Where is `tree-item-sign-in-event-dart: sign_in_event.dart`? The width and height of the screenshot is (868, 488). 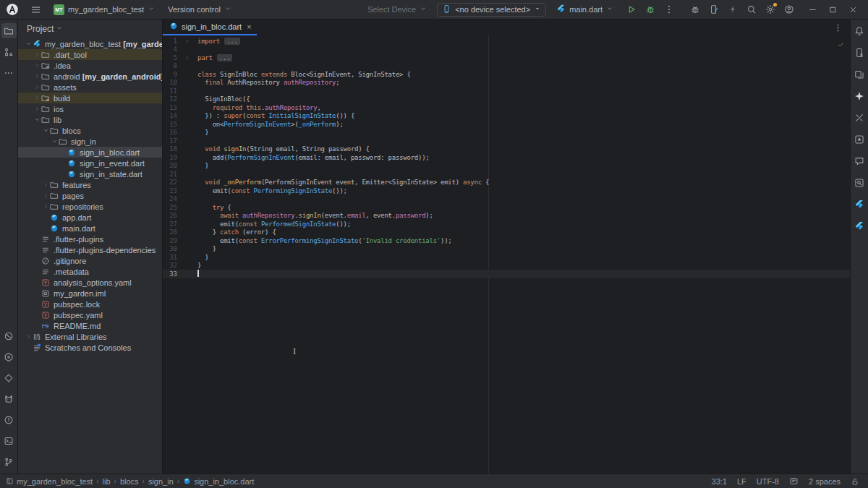
tree-item-sign-in-event-dart: sign_in_event.dart is located at coordinates (90, 163).